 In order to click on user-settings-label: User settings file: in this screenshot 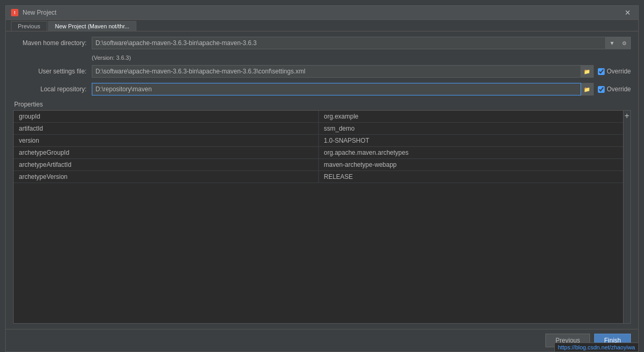, I will do `click(52, 71)`.